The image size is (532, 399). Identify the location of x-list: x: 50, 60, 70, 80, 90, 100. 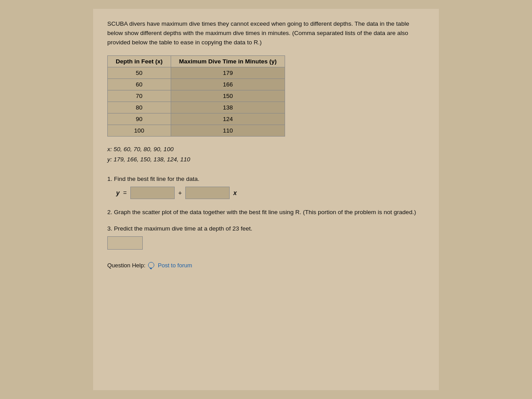
(266, 150).